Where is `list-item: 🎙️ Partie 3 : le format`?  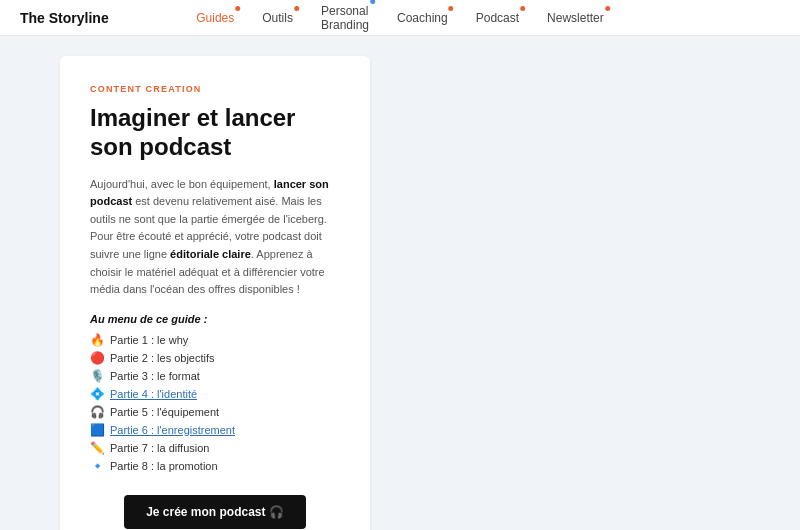 list-item: 🎙️ Partie 3 : le format is located at coordinates (215, 376).